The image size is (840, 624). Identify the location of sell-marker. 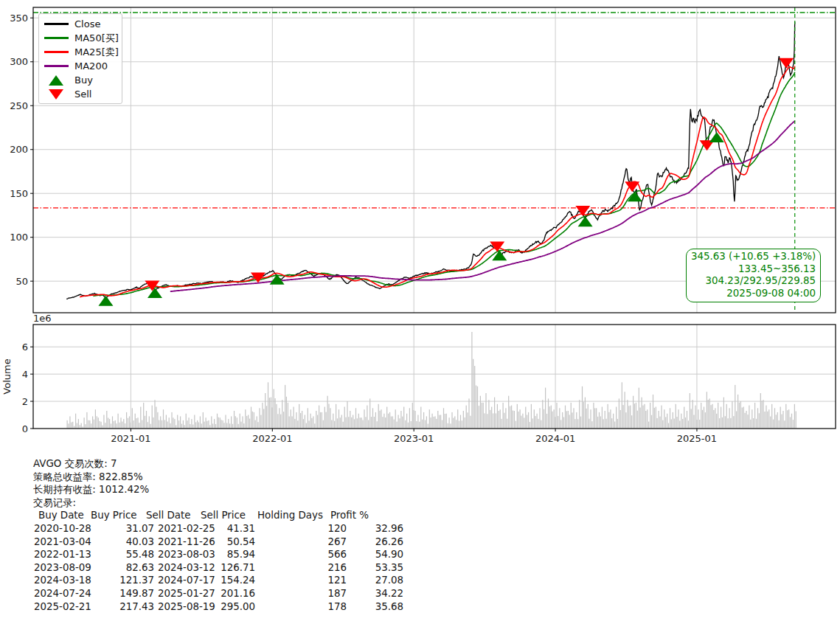
(152, 286).